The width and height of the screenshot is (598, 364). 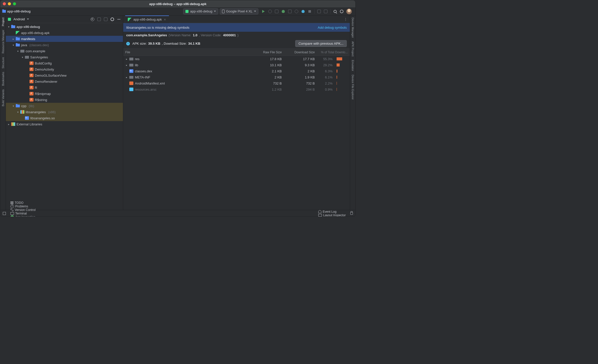 I want to click on window-minimize-icon, so click(x=9, y=4).